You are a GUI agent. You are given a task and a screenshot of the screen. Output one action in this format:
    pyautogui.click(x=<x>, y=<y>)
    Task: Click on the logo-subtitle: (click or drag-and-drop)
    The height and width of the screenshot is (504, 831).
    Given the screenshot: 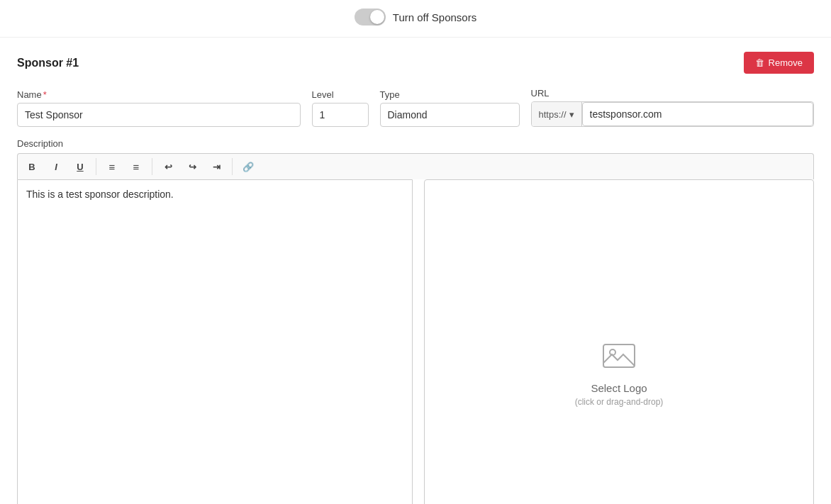 What is the action you would take?
    pyautogui.click(x=620, y=402)
    